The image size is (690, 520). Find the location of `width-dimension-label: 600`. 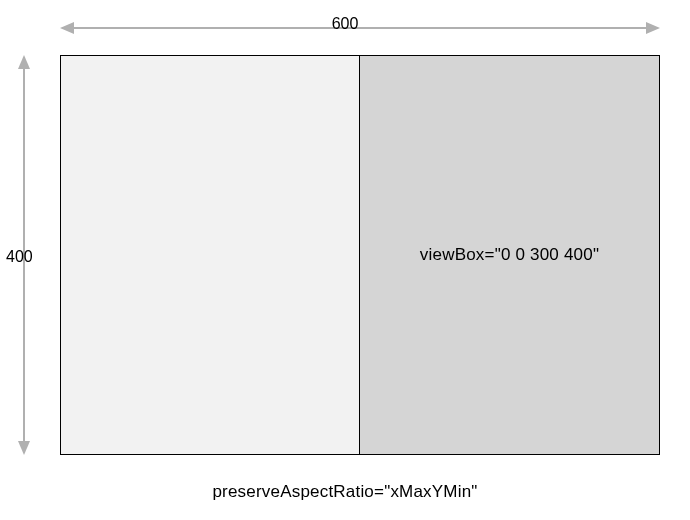

width-dimension-label: 600 is located at coordinates (346, 24).